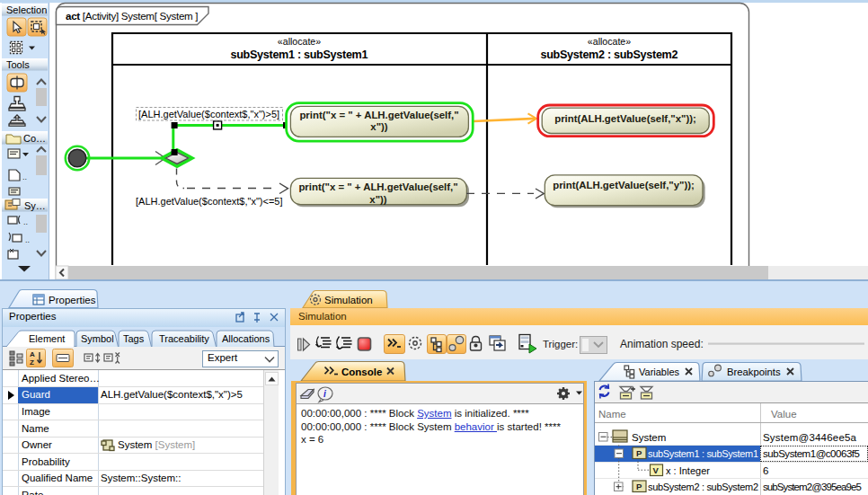  Describe the element at coordinates (72, 300) in the screenshot. I see `svg-text: Properties` at that location.